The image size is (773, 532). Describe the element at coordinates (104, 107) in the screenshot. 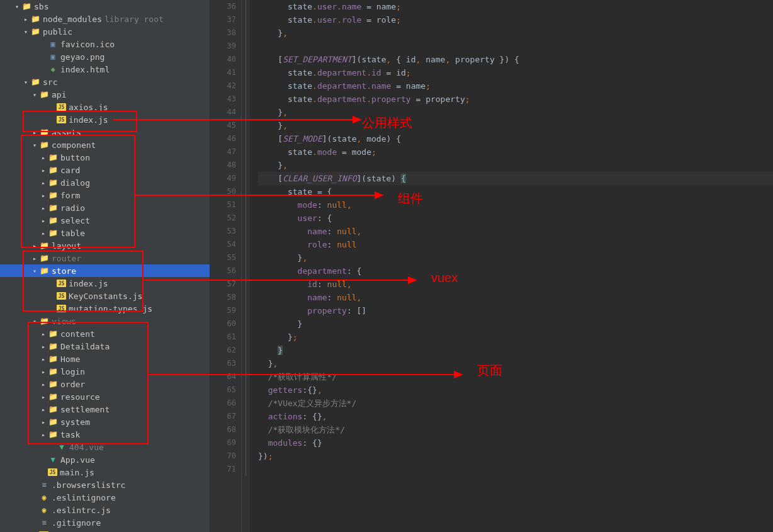

I see `tree-item-axios-js: ▸JSaxios.js` at that location.